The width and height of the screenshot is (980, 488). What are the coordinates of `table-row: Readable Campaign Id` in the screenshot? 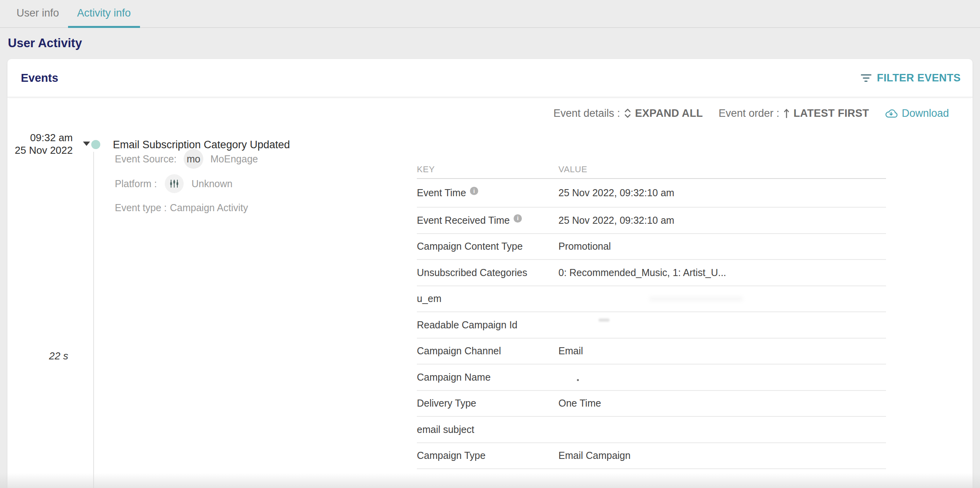 It's located at (651, 326).